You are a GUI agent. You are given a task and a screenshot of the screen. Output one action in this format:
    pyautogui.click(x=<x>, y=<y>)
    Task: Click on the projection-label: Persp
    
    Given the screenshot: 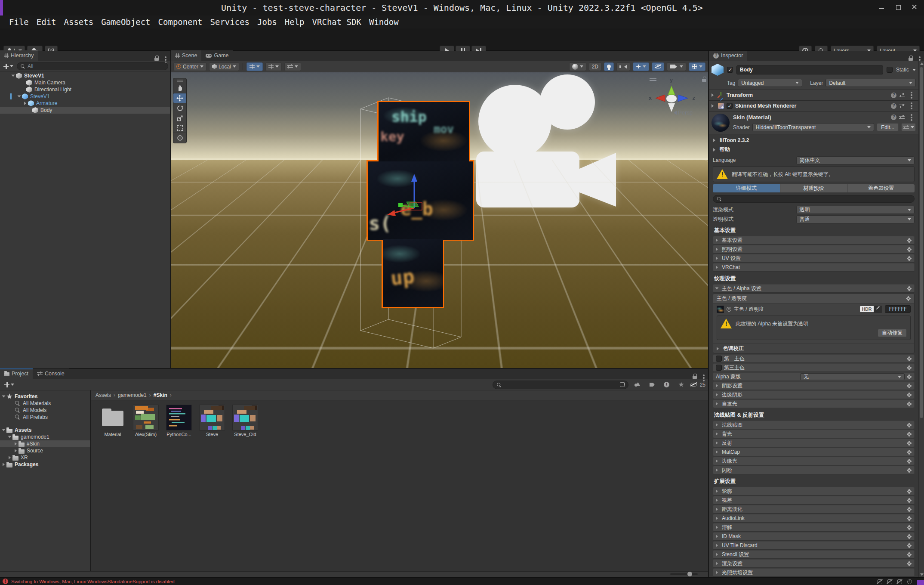 What is the action you would take?
    pyautogui.click(x=683, y=113)
    